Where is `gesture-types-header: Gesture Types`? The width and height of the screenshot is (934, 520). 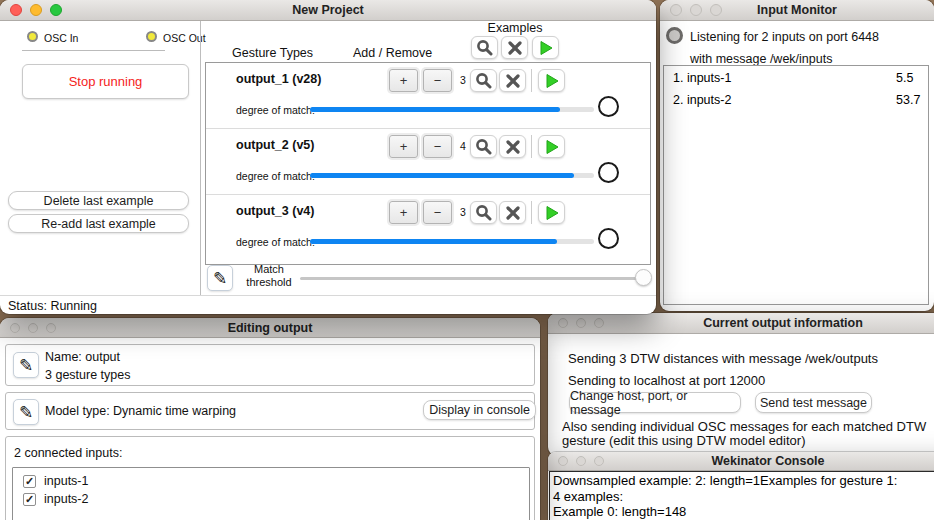
gesture-types-header: Gesture Types is located at coordinates (272, 53).